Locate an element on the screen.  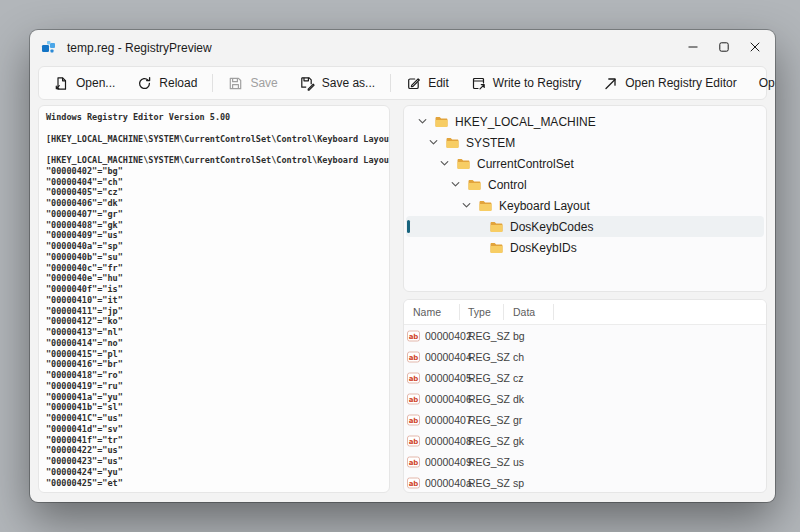
tree-item-label: Control is located at coordinates (508, 185).